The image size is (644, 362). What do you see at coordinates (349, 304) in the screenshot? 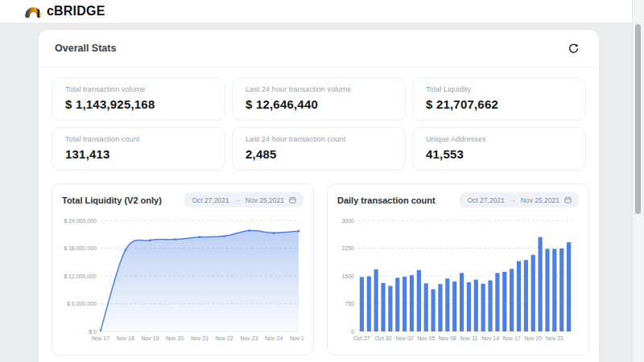
I see `svg-text: 750` at bounding box center [349, 304].